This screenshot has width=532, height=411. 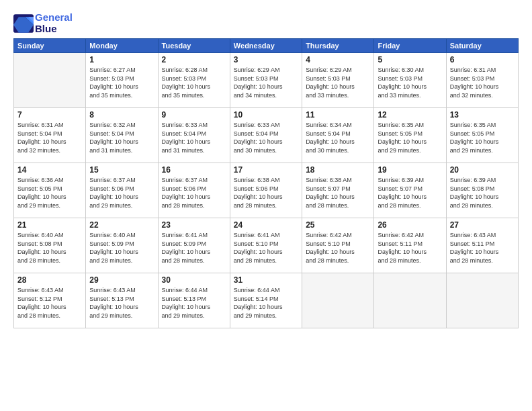 What do you see at coordinates (266, 193) in the screenshot?
I see `cell-text: Sunrise: 6:38 AM Sunset: 5:06 PM Dayligh…` at bounding box center [266, 193].